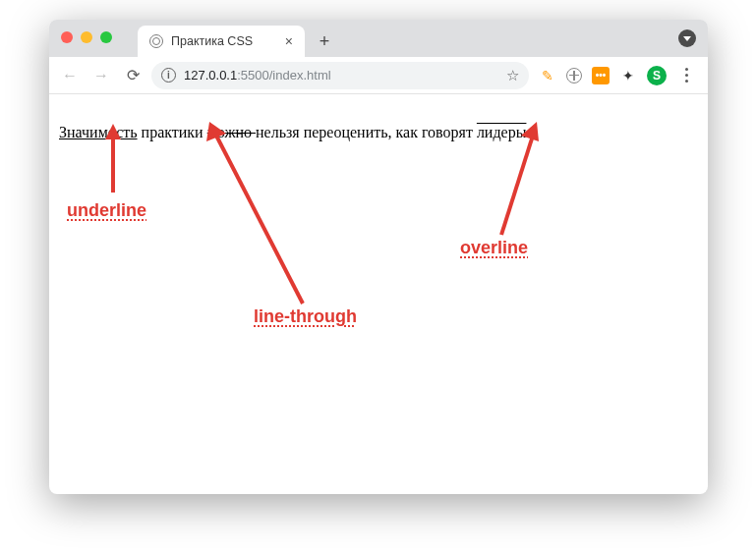 This screenshot has height=553, width=756. What do you see at coordinates (258, 75) in the screenshot?
I see `url-text: 127.0.0.1:5500/index.html` at bounding box center [258, 75].